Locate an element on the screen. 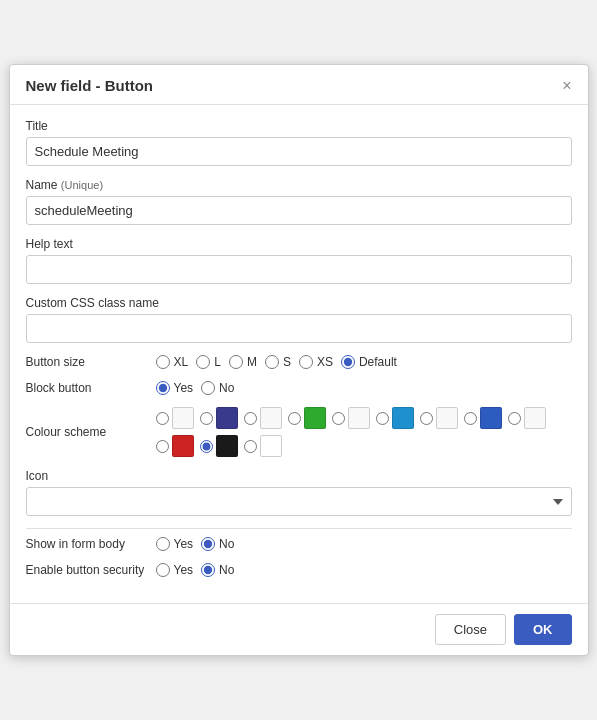 This screenshot has height=720, width=597. show-form-body-row: Show in form body Yes No is located at coordinates (299, 544).